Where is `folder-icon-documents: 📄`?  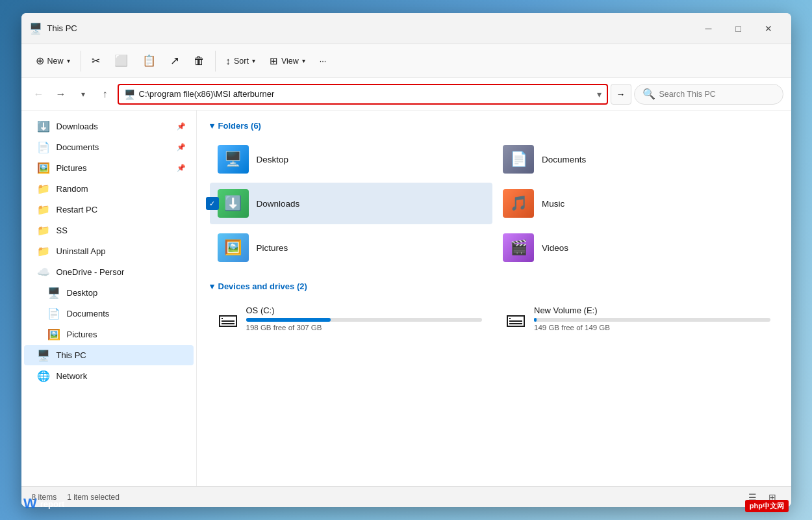 folder-icon-documents: 📄 is located at coordinates (518, 159).